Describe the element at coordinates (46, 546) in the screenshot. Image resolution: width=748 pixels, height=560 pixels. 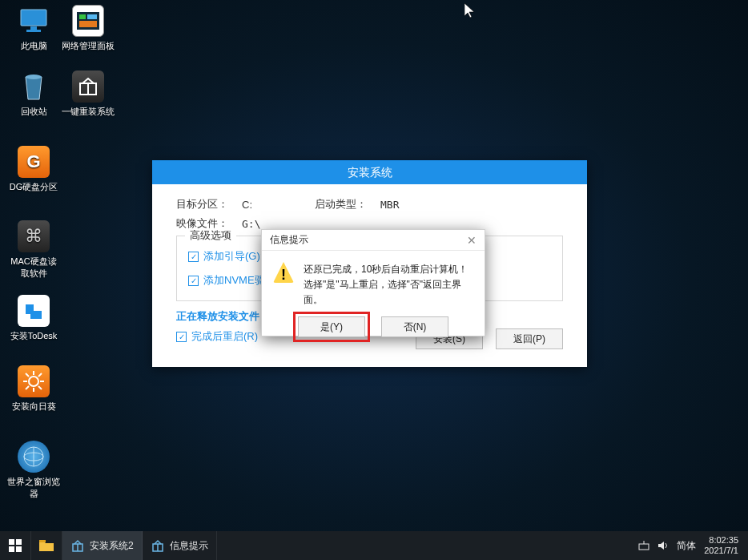
I see `folder-icon` at that location.